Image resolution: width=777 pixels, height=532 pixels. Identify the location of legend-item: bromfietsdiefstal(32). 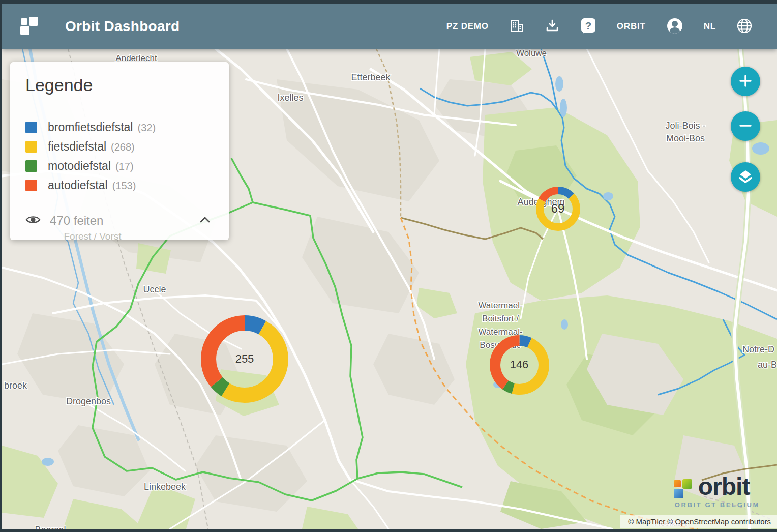
(119, 127).